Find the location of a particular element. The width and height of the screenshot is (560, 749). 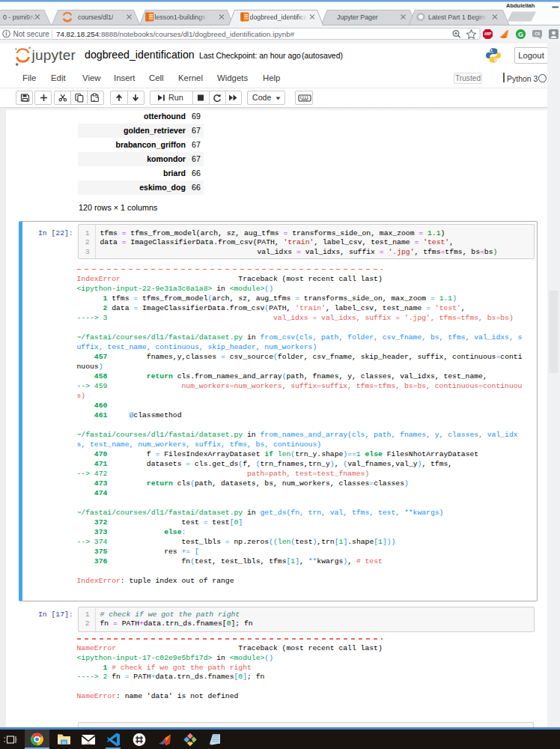

svg-text: ABP is located at coordinates (488, 34).